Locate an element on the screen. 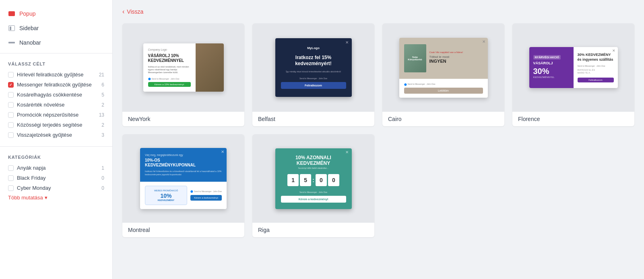 The width and height of the screenshot is (644, 279). filter-item-kozossegi: Közösségi terjedés segítése 2 is located at coordinates (56, 125).